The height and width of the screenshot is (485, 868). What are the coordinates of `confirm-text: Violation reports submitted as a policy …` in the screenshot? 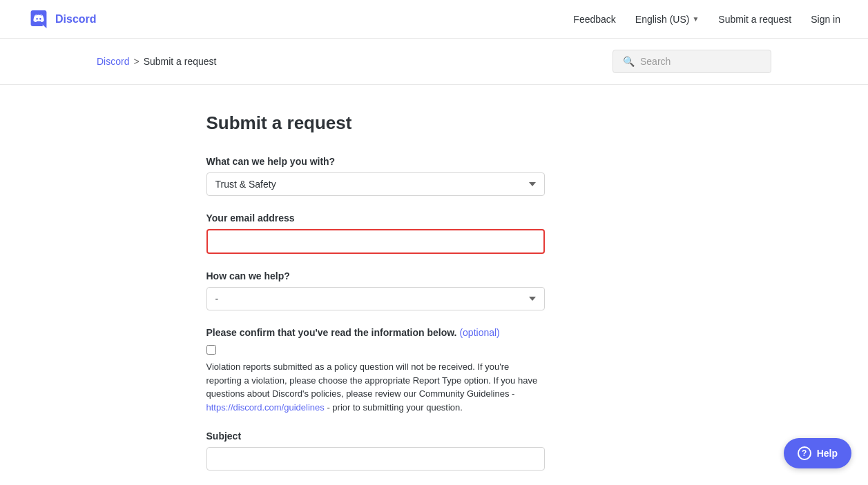 It's located at (372, 387).